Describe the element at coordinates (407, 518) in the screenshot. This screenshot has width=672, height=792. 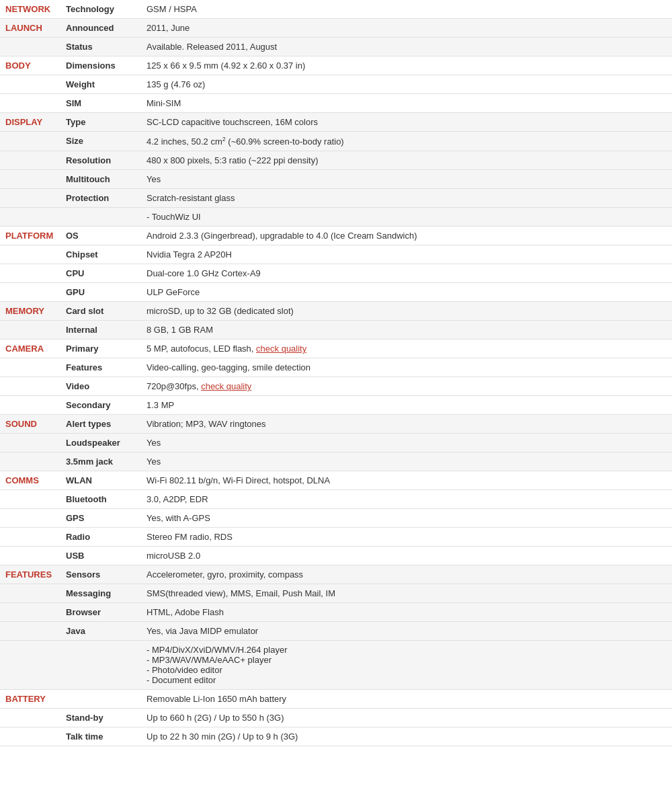
I see `value-cell: Yes, with A-GPS` at that location.